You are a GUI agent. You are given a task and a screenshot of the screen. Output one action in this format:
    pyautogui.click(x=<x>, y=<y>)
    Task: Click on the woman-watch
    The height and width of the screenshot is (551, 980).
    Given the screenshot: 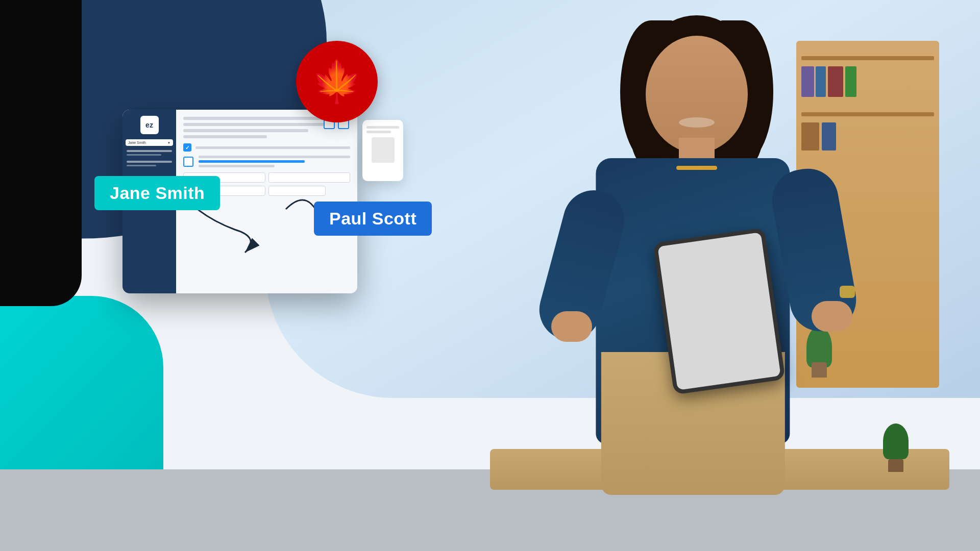 What is the action you would take?
    pyautogui.click(x=847, y=292)
    